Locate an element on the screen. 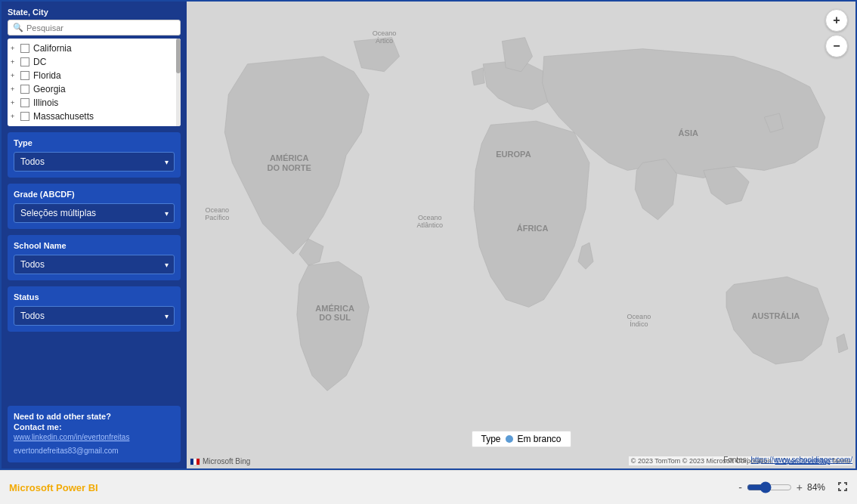 The image size is (857, 504). svg-text: ÁFRICA is located at coordinates (533, 228).